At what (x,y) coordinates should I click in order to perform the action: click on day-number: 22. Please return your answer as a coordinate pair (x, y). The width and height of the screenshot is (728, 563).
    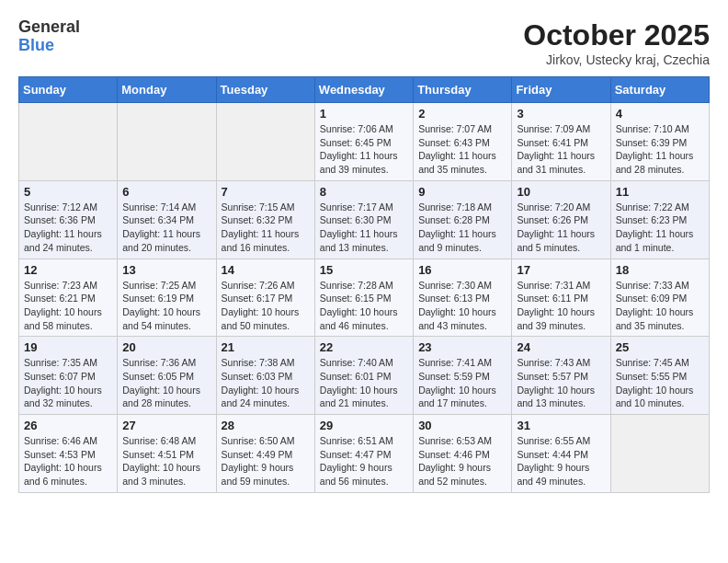
    Looking at the image, I should click on (364, 348).